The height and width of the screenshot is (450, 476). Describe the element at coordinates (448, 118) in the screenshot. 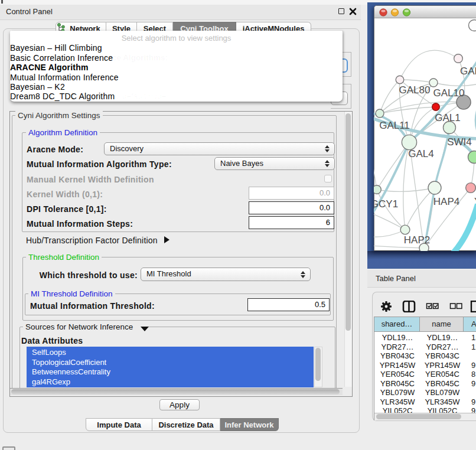

I see `svg-text: GAL1` at that location.